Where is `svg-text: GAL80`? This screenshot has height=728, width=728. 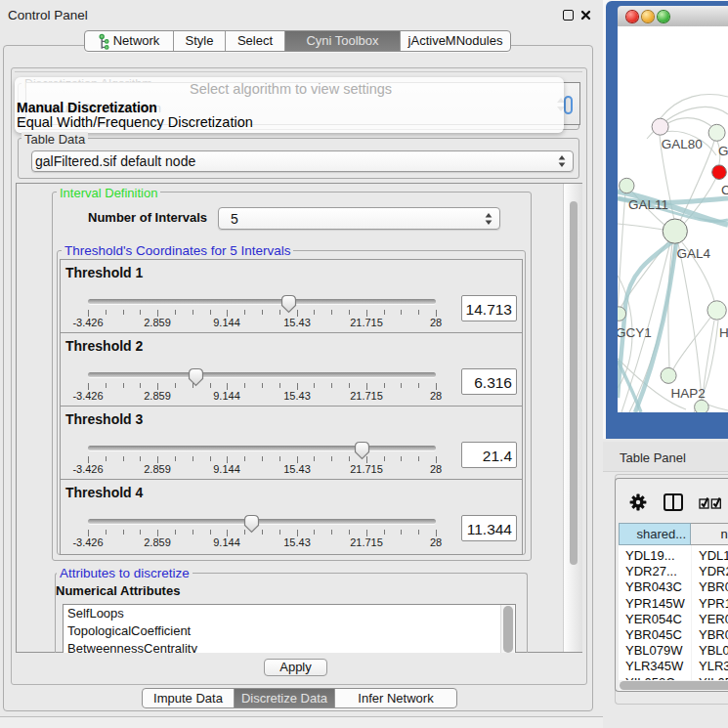
svg-text: GAL80 is located at coordinates (682, 145).